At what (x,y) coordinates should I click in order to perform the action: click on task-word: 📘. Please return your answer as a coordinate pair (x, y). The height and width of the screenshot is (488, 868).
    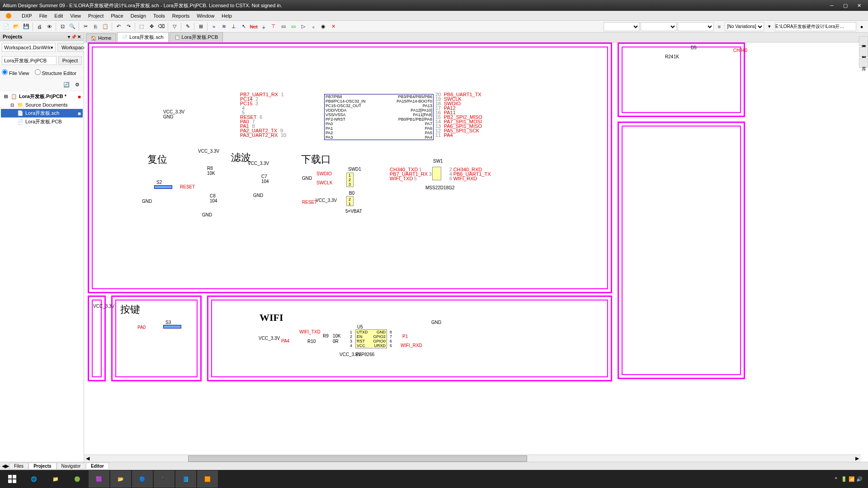
    Looking at the image, I should click on (186, 479).